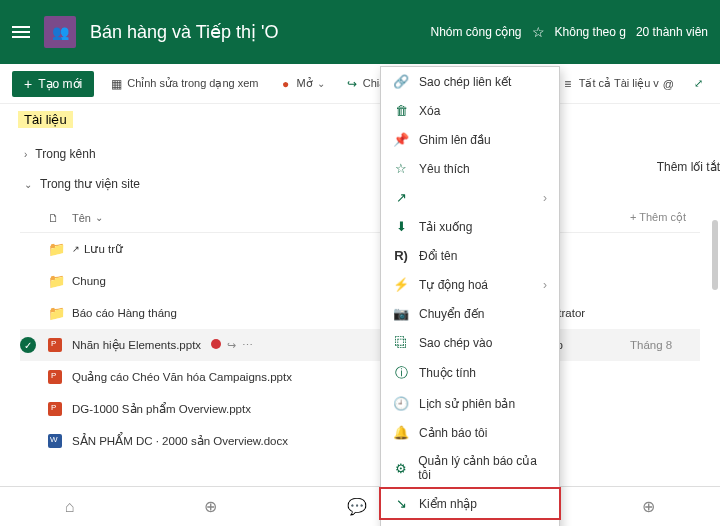  What do you see at coordinates (357, 506) in the screenshot?
I see `nav-chat-icon: 💬` at bounding box center [357, 506].